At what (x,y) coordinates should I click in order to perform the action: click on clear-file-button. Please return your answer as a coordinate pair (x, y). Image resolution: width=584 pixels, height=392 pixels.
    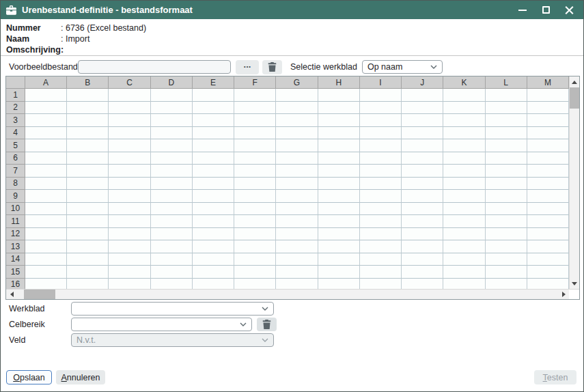
    Looking at the image, I should click on (272, 67).